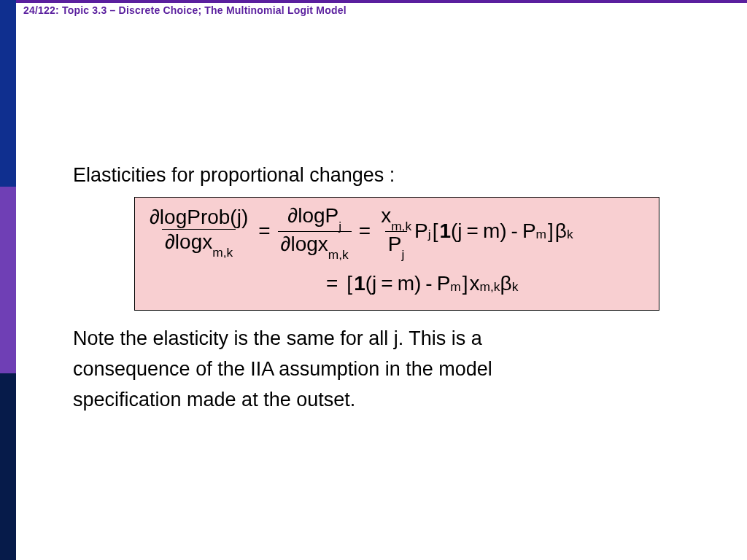 This screenshot has height=560, width=747. Describe the element at coordinates (332, 283) in the screenshot. I see `equals-3: =` at that location.